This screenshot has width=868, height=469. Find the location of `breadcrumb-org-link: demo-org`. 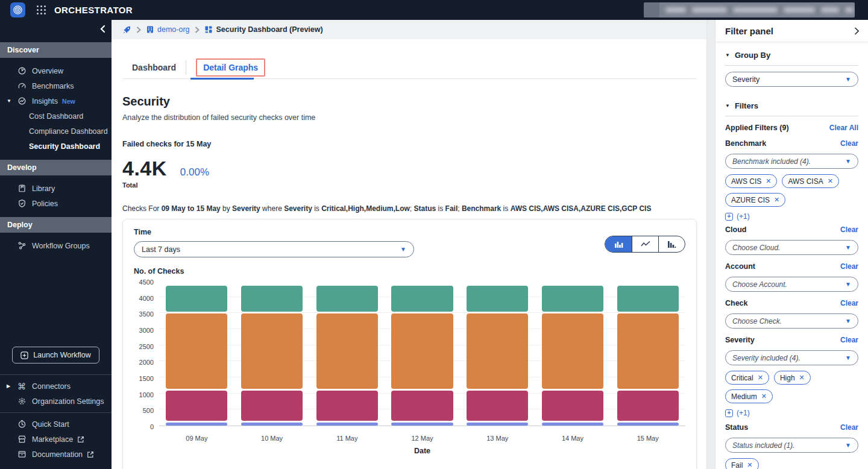

breadcrumb-org-link: demo-org is located at coordinates (168, 30).